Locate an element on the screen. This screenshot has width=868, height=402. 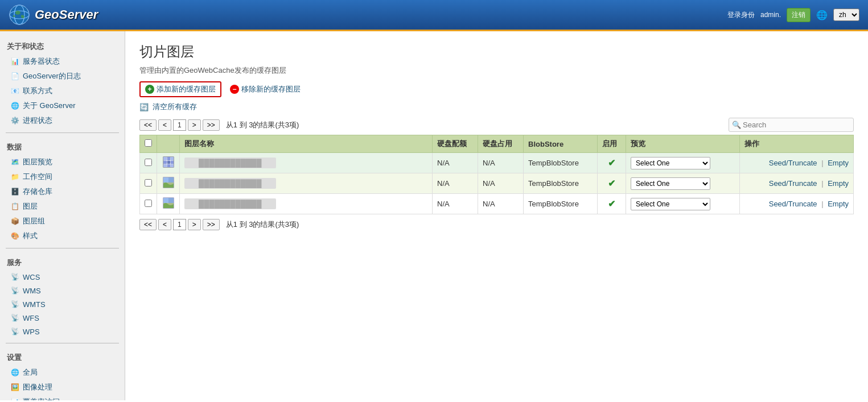
pagination-info-top: 从1 到 3的结果(共3项) is located at coordinates (263, 125).